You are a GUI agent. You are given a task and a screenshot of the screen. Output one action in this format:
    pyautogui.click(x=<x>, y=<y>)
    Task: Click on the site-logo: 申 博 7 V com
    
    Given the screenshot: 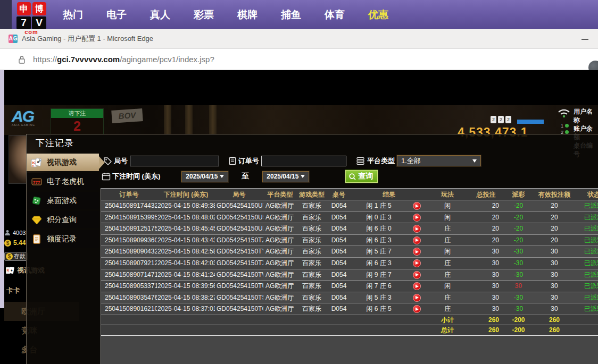 What is the action you would take?
    pyautogui.click(x=31, y=19)
    